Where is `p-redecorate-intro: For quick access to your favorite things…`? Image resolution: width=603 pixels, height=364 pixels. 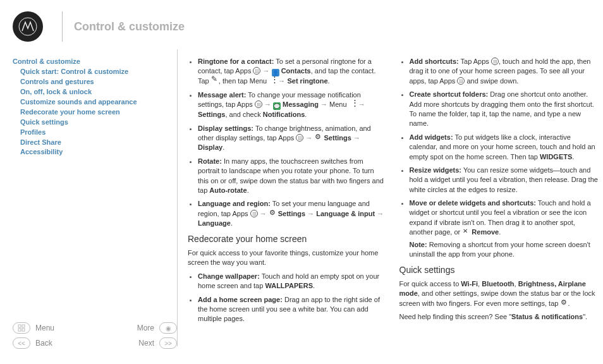
p-redecorate-intro: For quick access to your favorite things… is located at coordinates (287, 258).